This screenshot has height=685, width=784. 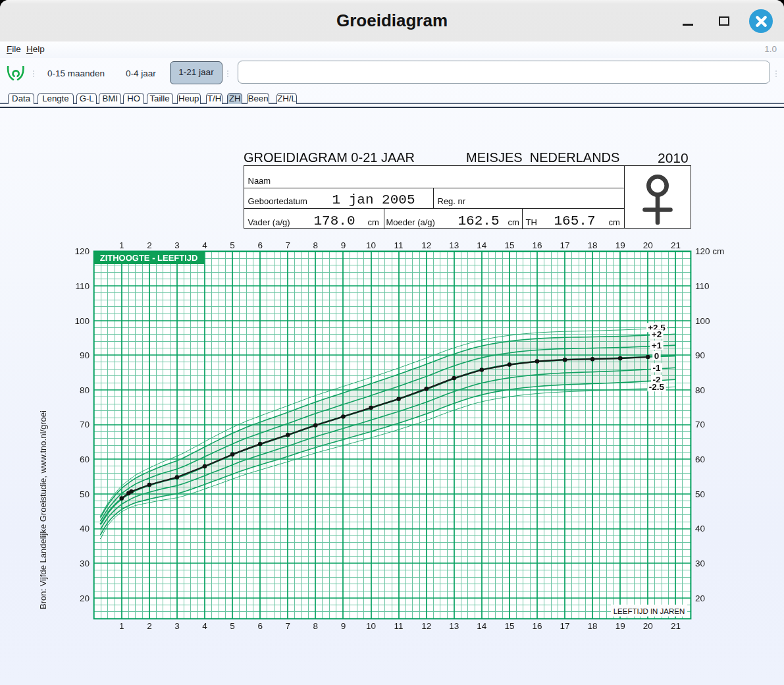 What do you see at coordinates (710, 252) in the screenshot?
I see `svg-text: 120 cm` at bounding box center [710, 252].